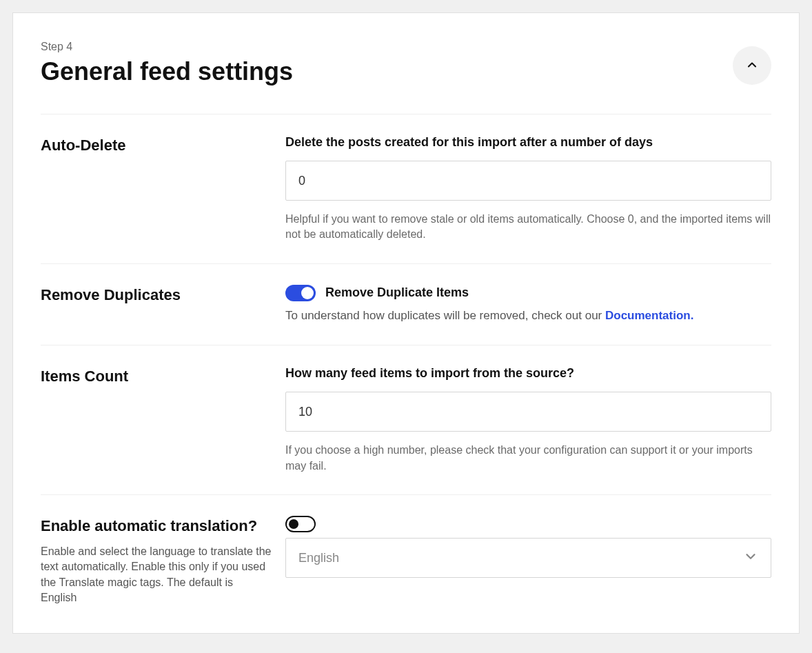  I want to click on row-left: Remove Duplicates, so click(163, 305).